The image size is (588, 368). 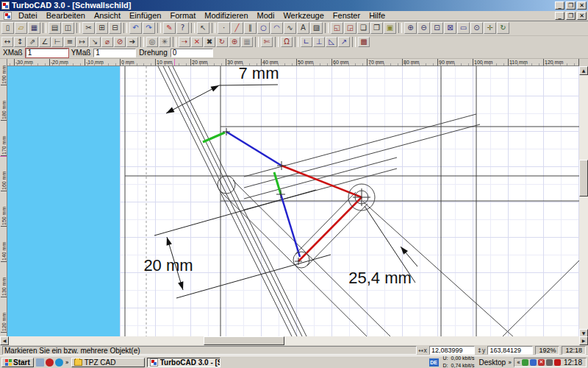 What do you see at coordinates (28, 15) in the screenshot?
I see `menu-datei: Datei` at bounding box center [28, 15].